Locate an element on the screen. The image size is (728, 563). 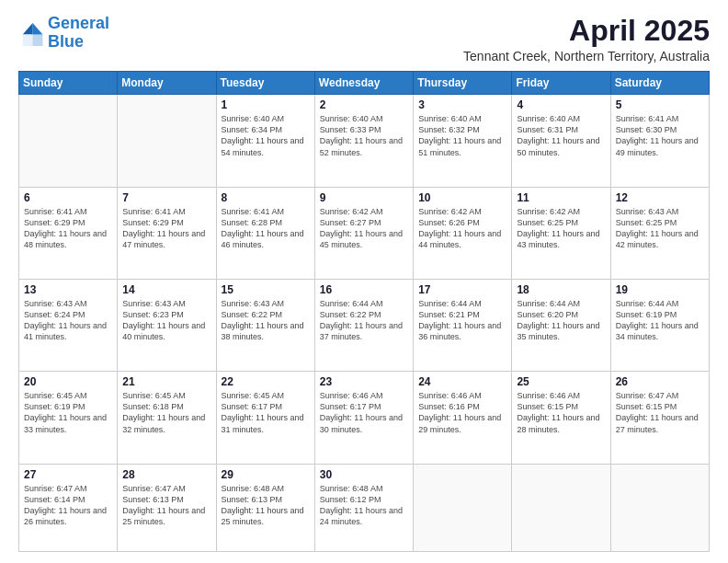
calendar-cell: 26Sunrise: 6:47 AM Sunset: 6:15 PM Dayli… is located at coordinates (660, 418).